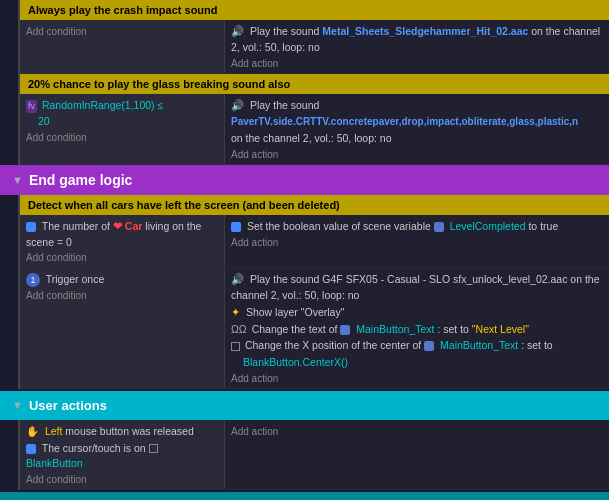 The height and width of the screenshot is (500, 609). I want to click on glass-bar: 20% chance to play the glass breaking so…, so click(314, 84).